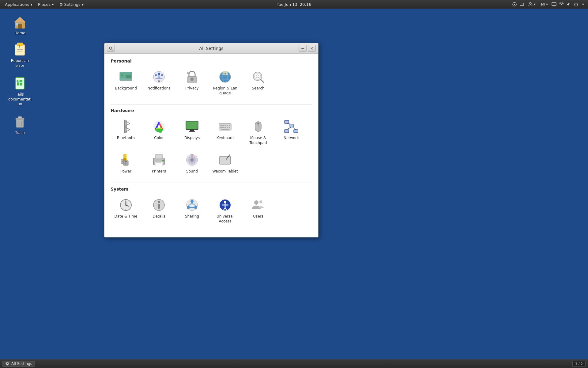 The width and height of the screenshot is (588, 368). I want to click on search-label: Search, so click(258, 89).